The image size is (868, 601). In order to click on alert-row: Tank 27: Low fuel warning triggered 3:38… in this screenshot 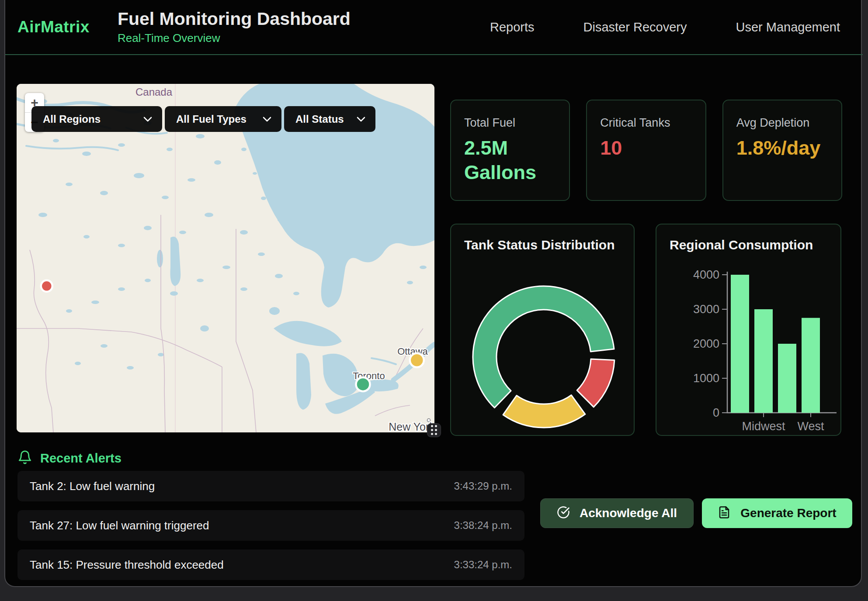, I will do `click(271, 525)`.